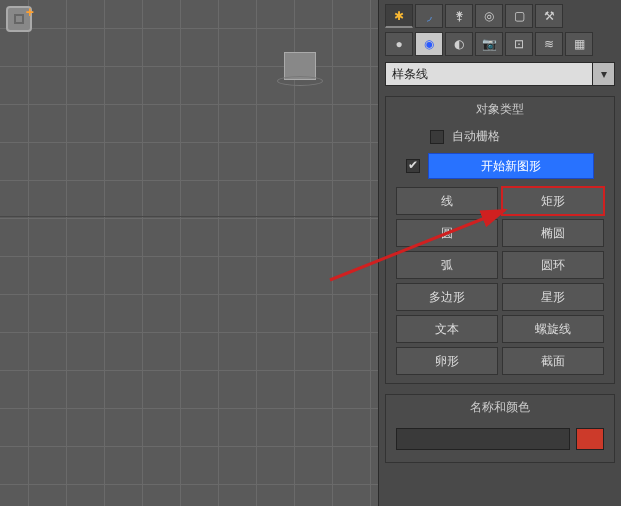  What do you see at coordinates (447, 233) in the screenshot?
I see `btn-circle: 圆` at bounding box center [447, 233].